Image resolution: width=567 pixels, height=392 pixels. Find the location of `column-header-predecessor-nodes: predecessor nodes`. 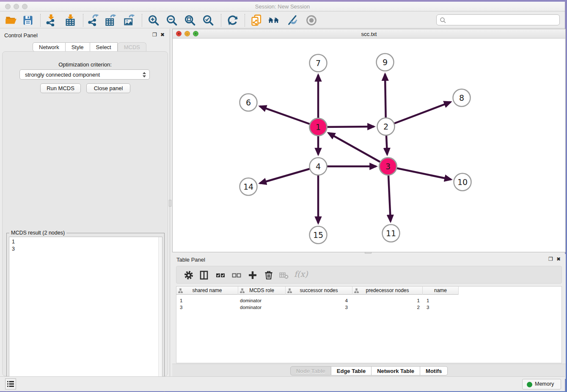

column-header-predecessor-nodes: predecessor nodes is located at coordinates (388, 290).